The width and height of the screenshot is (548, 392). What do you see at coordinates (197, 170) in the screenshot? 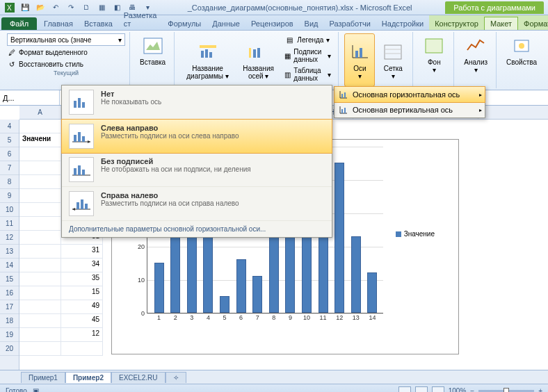
I see `axis-option-nolabels: Без подписей Не отображать на оси ни под…` at bounding box center [197, 170].